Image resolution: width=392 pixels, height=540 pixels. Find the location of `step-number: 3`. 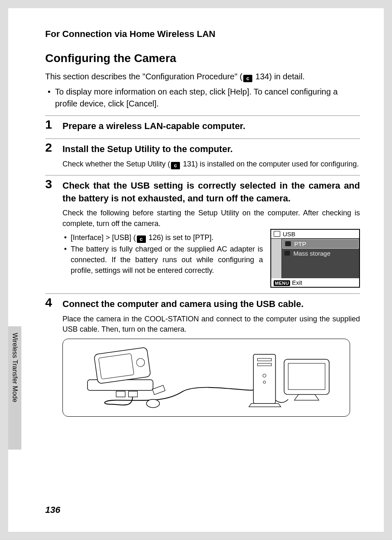

step-number: 3 is located at coordinates (48, 184).